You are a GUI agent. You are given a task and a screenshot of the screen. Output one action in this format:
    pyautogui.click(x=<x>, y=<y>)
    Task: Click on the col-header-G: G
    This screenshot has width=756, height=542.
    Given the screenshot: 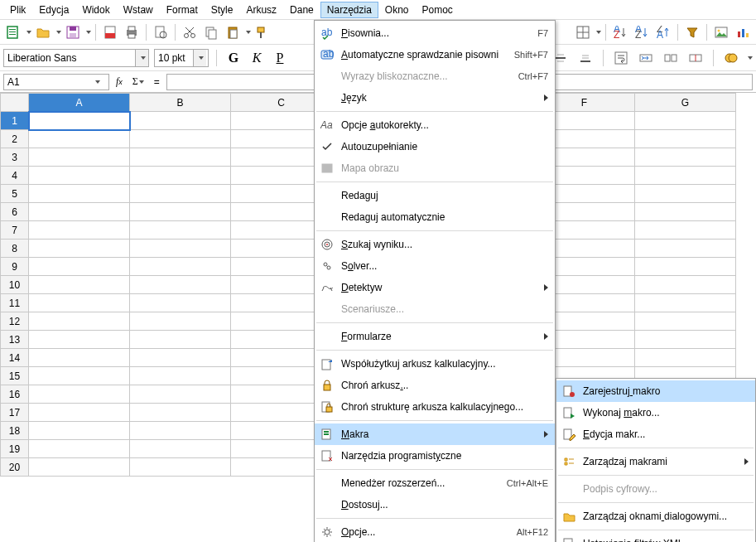 What is the action you would take?
    pyautogui.click(x=686, y=103)
    